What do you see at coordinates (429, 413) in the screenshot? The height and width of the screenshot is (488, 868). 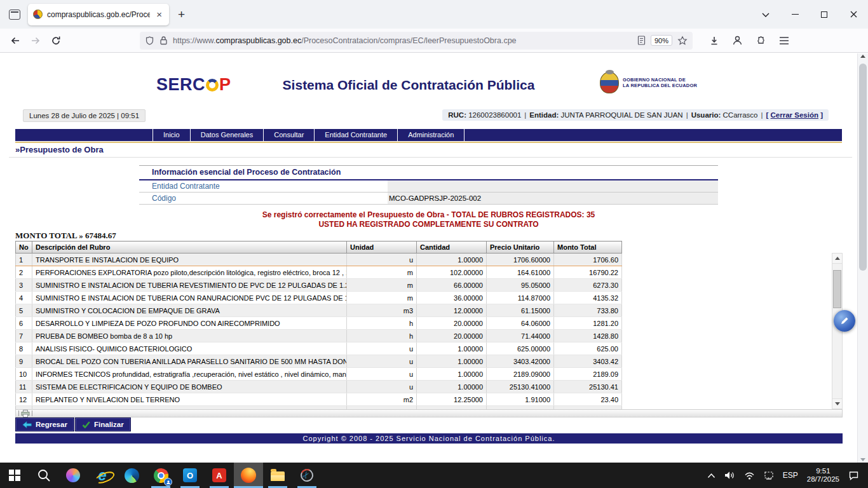 I see `table-footer-bar` at bounding box center [429, 413].